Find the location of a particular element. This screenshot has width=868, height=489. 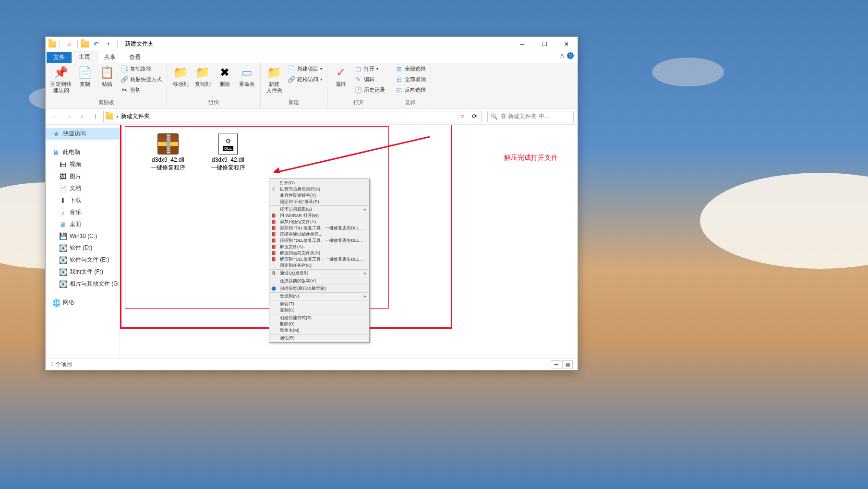

sidebar: ★ 快速访问 🖥 此电脑 🎞 视频 🖼 图片 📄 文档 ⬇ 下 is located at coordinates (83, 242).